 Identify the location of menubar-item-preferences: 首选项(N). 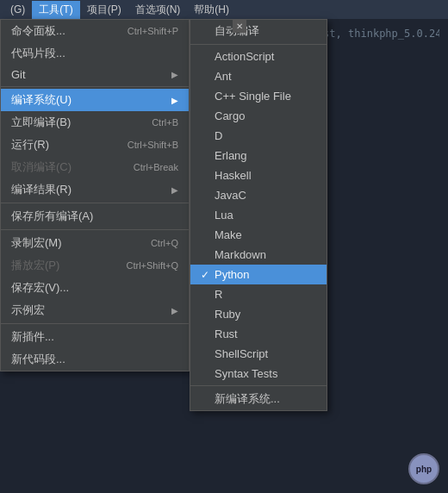
(159, 10).